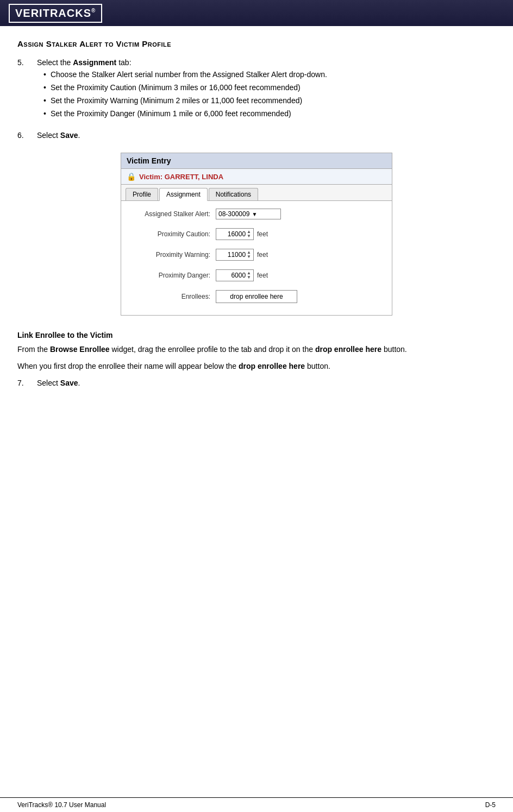 The width and height of the screenshot is (513, 812). Describe the element at coordinates (27, 135) in the screenshot. I see `step-6-num: 6.` at that location.